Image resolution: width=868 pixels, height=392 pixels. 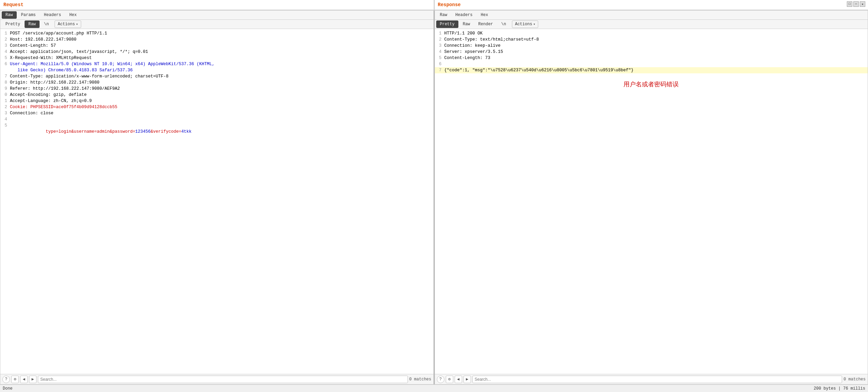 What do you see at coordinates (651, 40) in the screenshot?
I see `response-line-2: 2 Content-Type: text/html;charset=utf-8` at bounding box center [651, 40].